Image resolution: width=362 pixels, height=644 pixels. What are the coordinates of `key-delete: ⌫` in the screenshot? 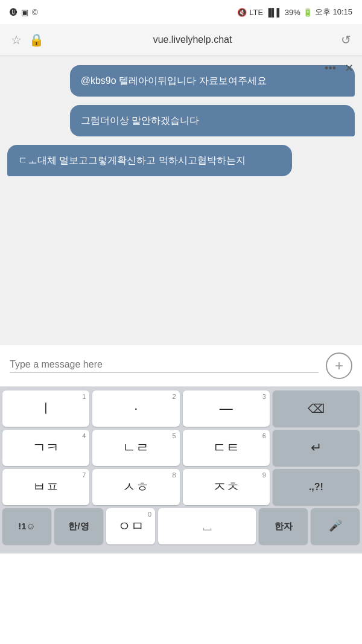 It's located at (316, 409).